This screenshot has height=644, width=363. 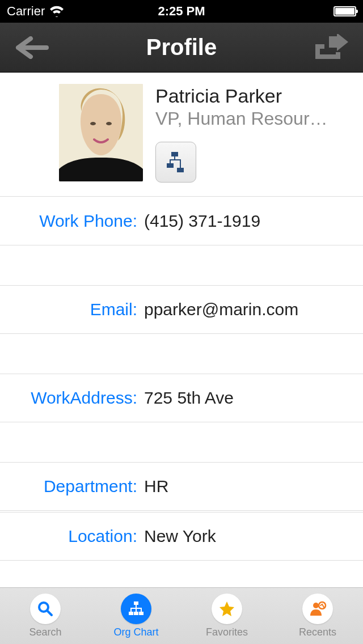 What do you see at coordinates (318, 609) in the screenshot?
I see `recents-icon` at bounding box center [318, 609].